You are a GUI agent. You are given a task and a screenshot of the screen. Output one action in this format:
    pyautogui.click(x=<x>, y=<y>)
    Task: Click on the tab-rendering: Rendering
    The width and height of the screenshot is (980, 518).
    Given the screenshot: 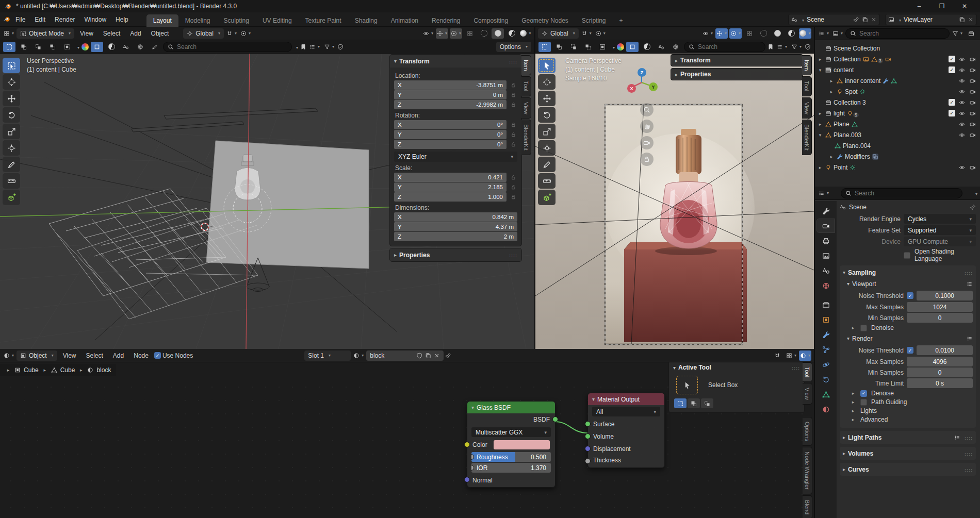 What is the action you would take?
    pyautogui.click(x=446, y=21)
    